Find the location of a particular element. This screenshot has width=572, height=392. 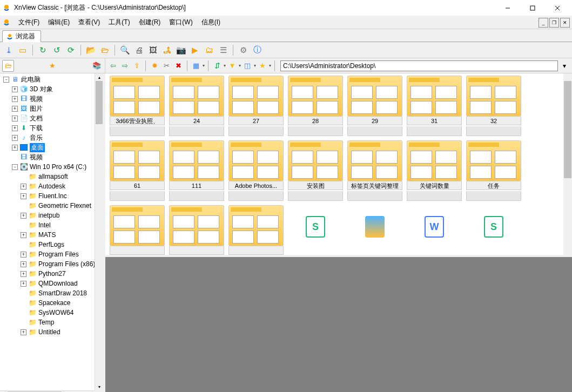

tree-row: +📁Program Files is located at coordinates (52, 254).